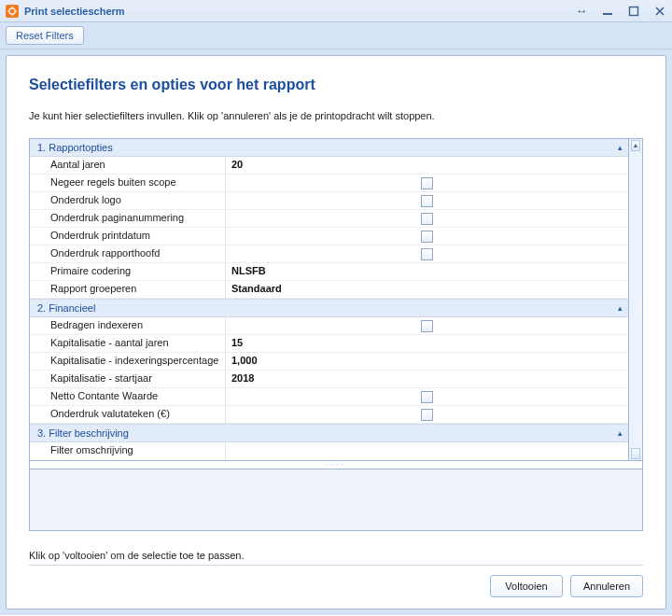  Describe the element at coordinates (329, 218) in the screenshot. I see `row-onderdruk-pagina: Onderdruk paginanummering` at that location.